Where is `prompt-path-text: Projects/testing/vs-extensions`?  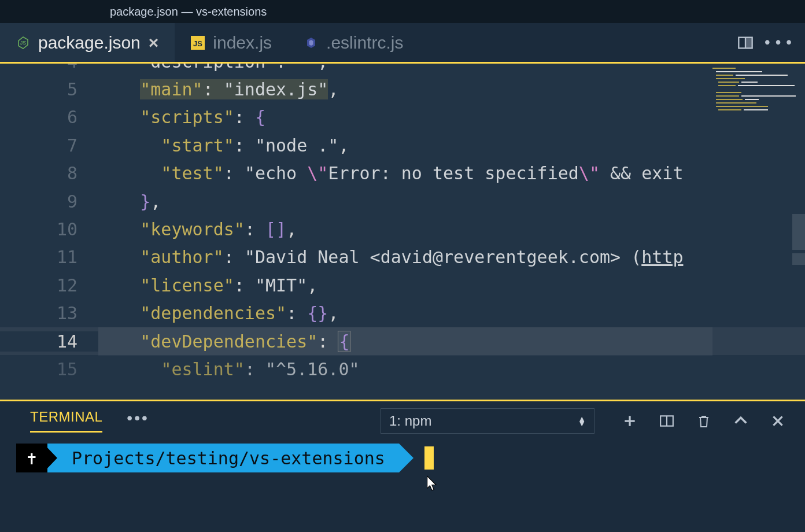
prompt-path-text: Projects/testing/vs-extensions is located at coordinates (223, 458).